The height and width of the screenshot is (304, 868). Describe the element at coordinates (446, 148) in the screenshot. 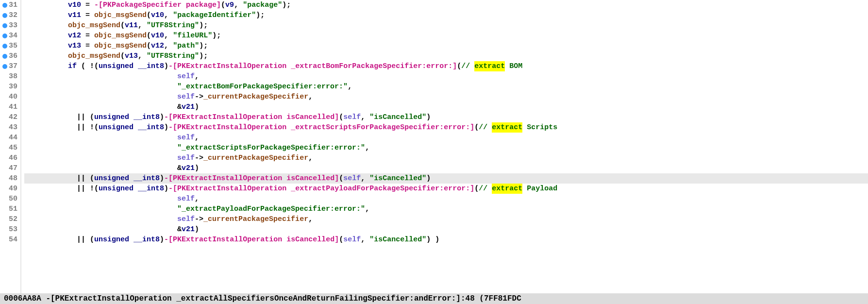

I see `code-line-45: "_extractScriptsForPackageSpecifier:erro…` at that location.